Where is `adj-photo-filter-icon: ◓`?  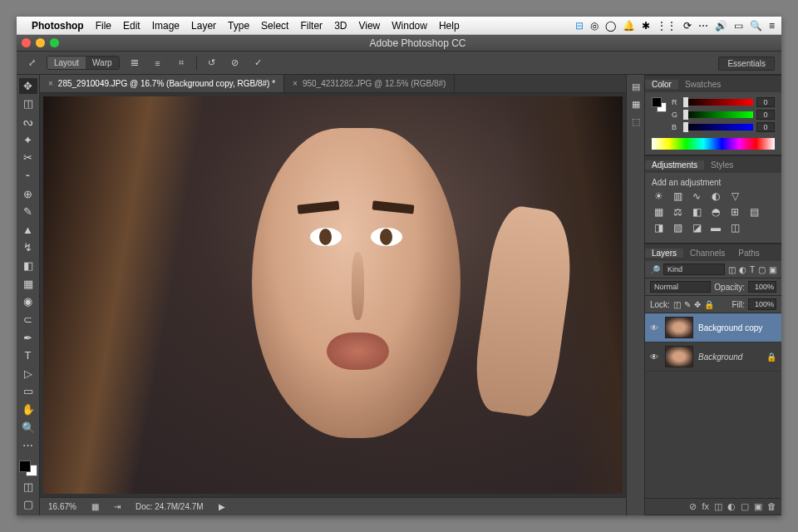 adj-photo-filter-icon: ◓ is located at coordinates (716, 212).